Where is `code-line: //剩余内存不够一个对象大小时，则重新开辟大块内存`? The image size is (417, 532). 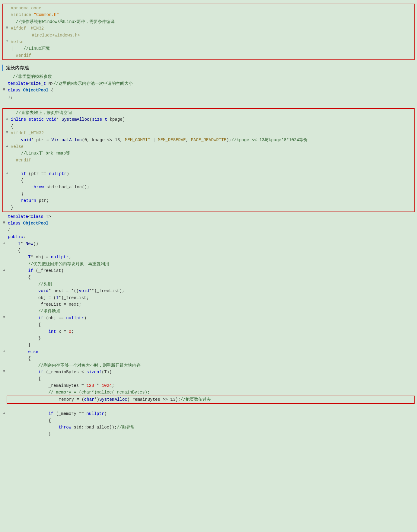
code-line: //剩余内存不够一个对象大小时，则重新开辟大块内存 is located at coordinates (208, 365).